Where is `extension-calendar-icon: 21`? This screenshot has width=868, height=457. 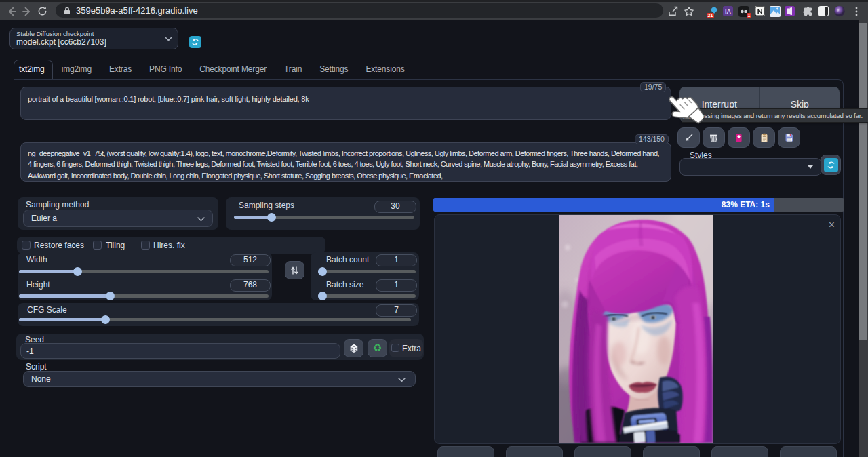
extension-calendar-icon: 21 is located at coordinates (713, 12).